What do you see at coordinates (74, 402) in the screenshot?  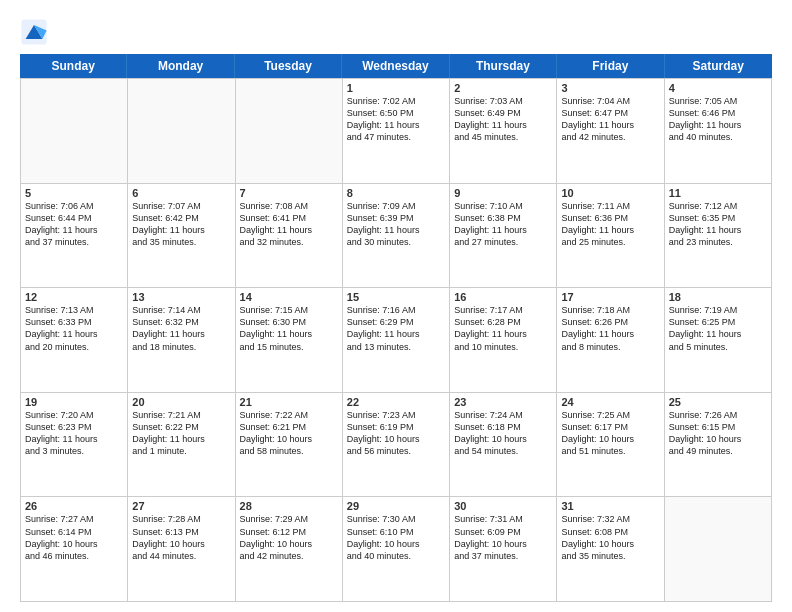 I see `day-number: 19` at bounding box center [74, 402].